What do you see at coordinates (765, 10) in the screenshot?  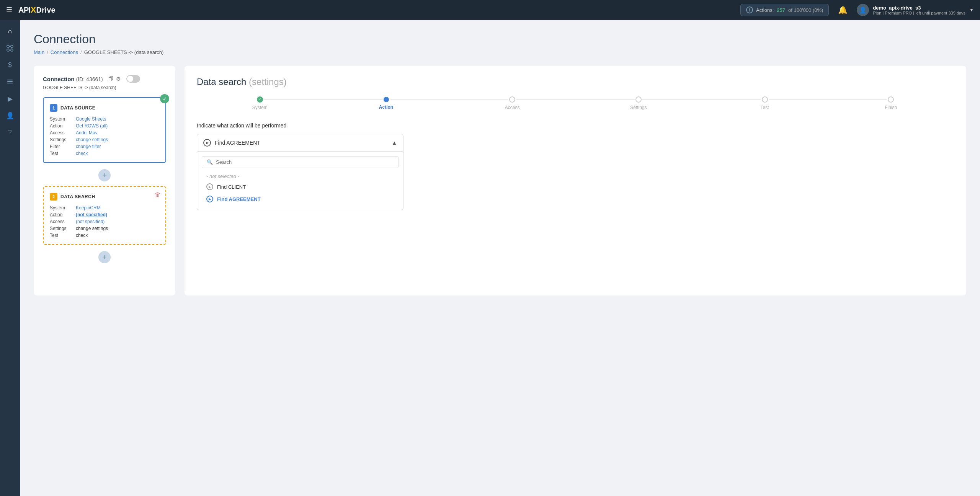 I see `actions-label: Actions:` at bounding box center [765, 10].